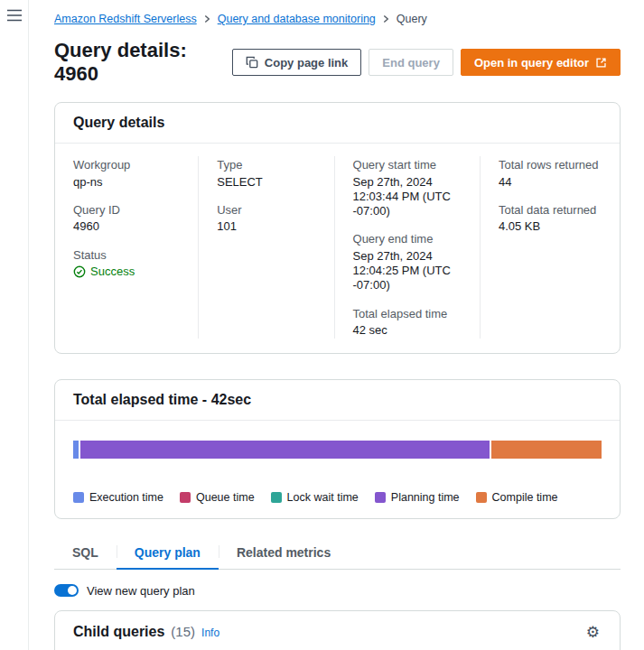  What do you see at coordinates (127, 227) in the screenshot?
I see `field-value: 4960` at bounding box center [127, 227].